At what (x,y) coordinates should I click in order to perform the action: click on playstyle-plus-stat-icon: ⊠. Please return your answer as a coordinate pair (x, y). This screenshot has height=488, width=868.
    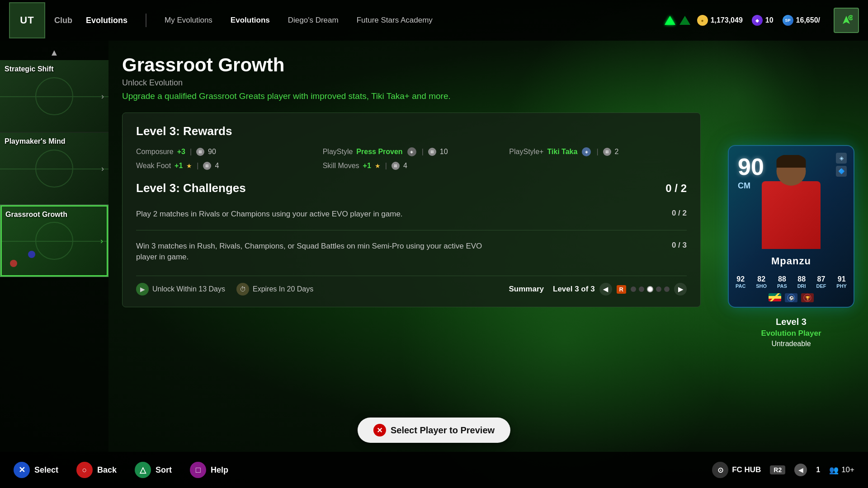
    Looking at the image, I should click on (607, 152).